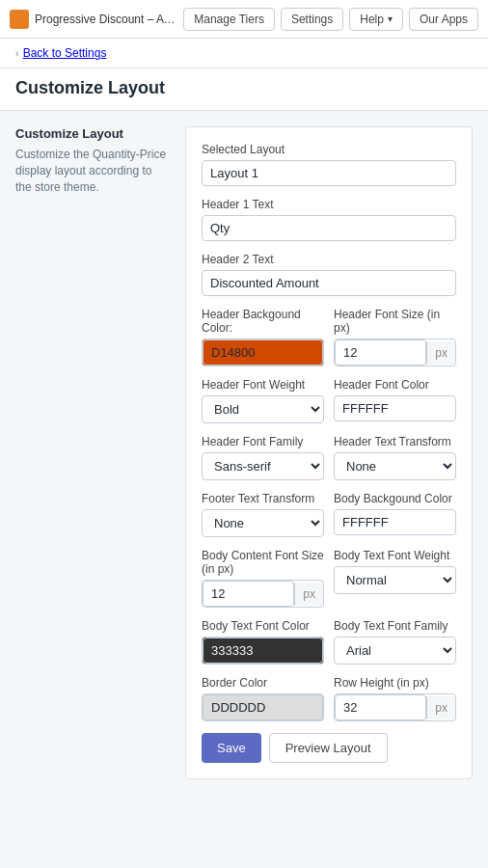 The height and width of the screenshot is (868, 488). What do you see at coordinates (244, 89) in the screenshot?
I see `page-title: Customize Layout` at bounding box center [244, 89].